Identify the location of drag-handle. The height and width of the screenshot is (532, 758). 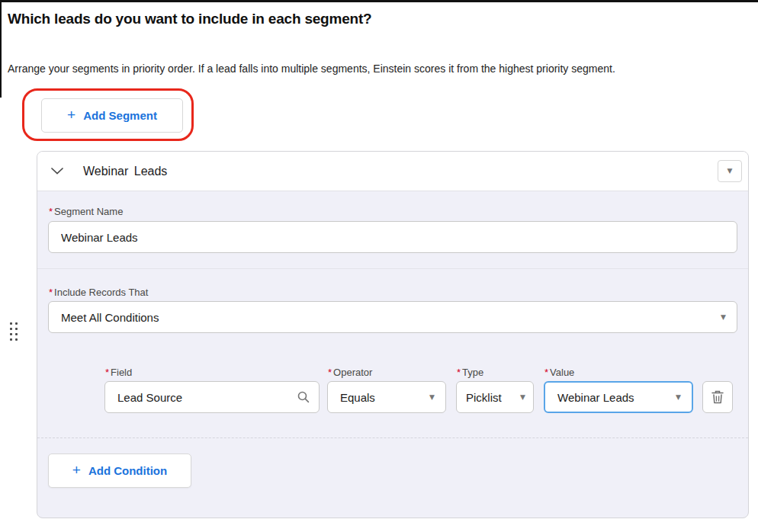
(14, 332).